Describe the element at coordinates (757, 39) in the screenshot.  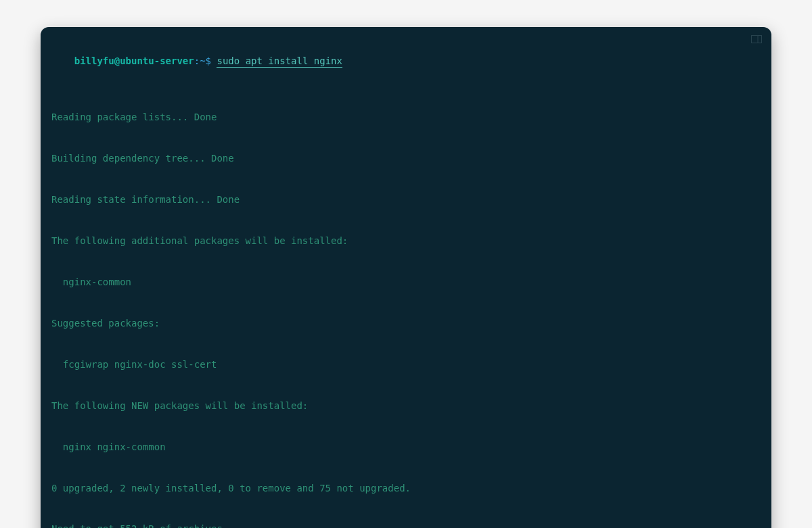
I see `panes-icon` at that location.